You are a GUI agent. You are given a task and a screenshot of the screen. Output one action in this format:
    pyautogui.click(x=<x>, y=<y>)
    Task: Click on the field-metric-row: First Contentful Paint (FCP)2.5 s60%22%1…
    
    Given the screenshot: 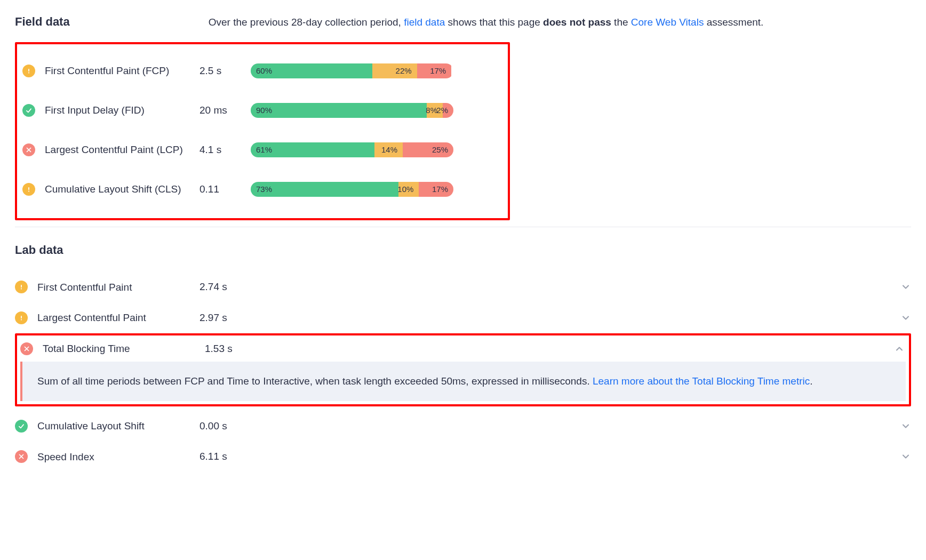 What is the action you would take?
    pyautogui.click(x=261, y=71)
    